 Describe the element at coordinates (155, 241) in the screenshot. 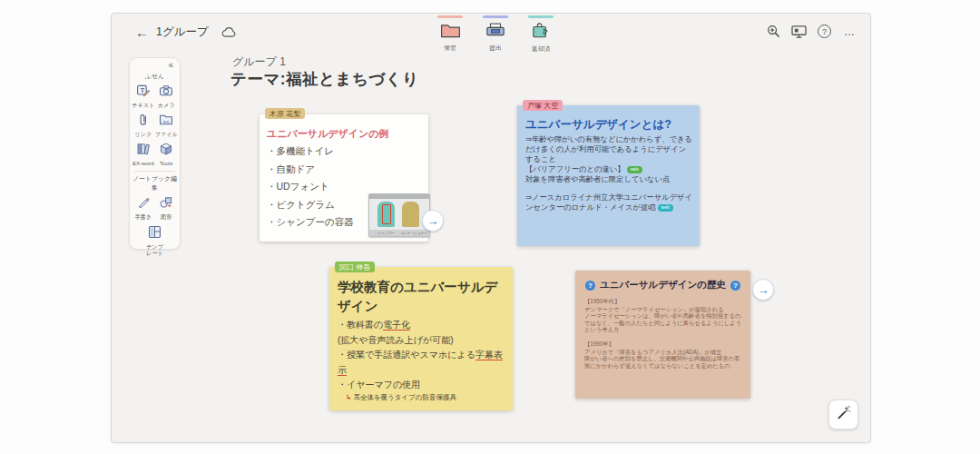

I see `template-tool: テンプレート` at that location.